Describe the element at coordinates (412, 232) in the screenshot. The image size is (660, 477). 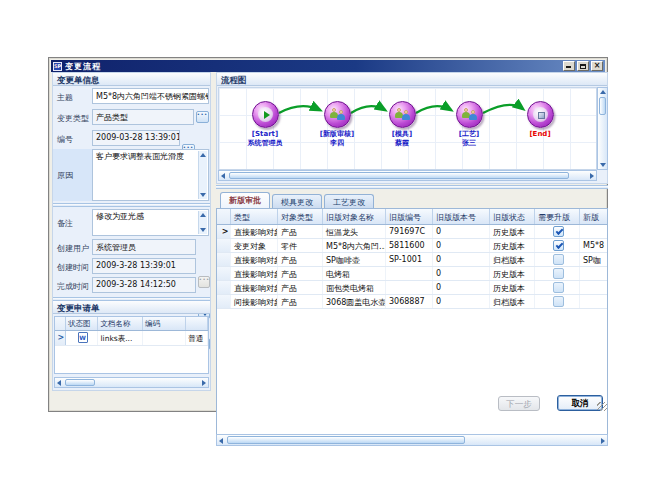
I see `grid-row: > 直接影响对象 产品 恒温龙头 791697C 0 历史版本` at that location.